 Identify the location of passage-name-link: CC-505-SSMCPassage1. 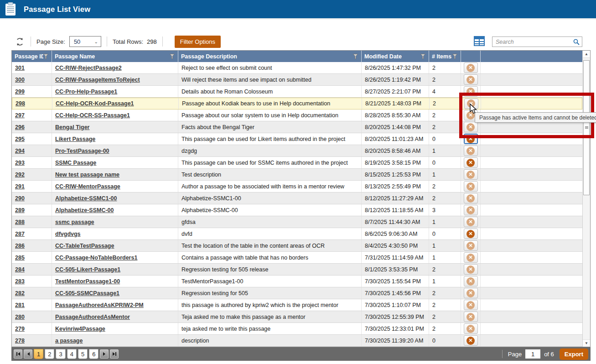
(88, 293).